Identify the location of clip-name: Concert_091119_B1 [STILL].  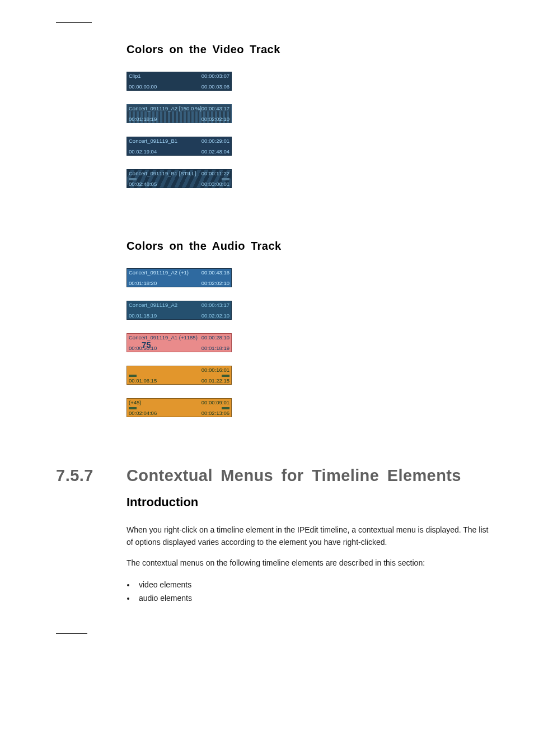
(162, 174).